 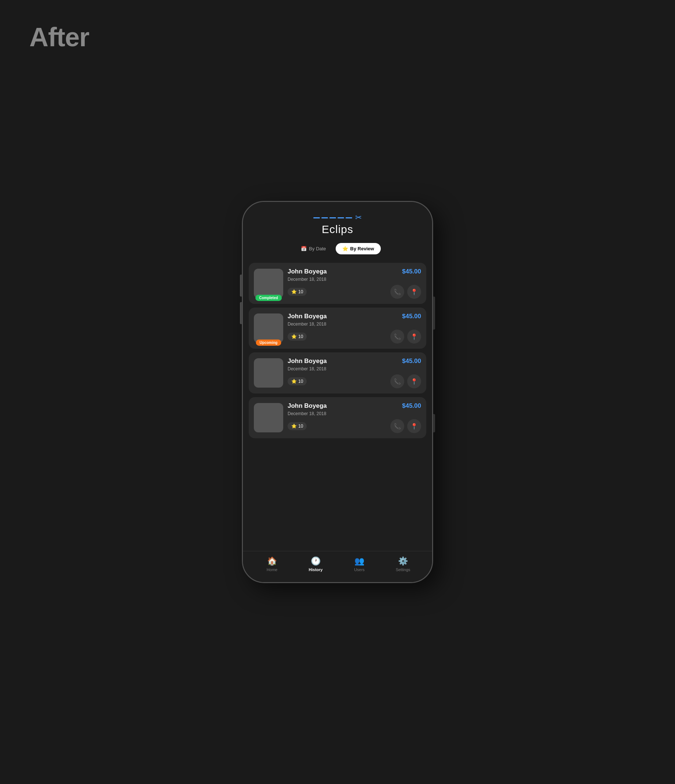 I want to click on card-bottom-2: ⭐ 10 📞 📍, so click(x=355, y=337).